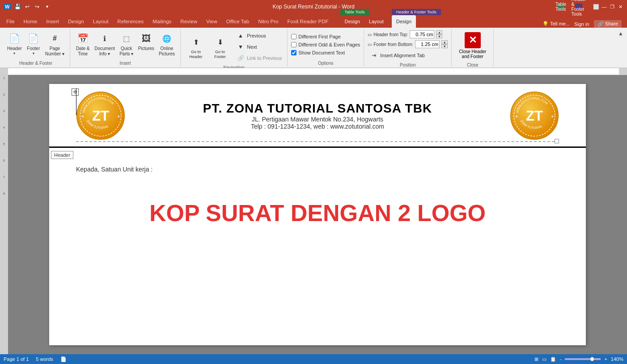  What do you see at coordinates (125, 45) in the screenshot?
I see `insert-buttons: 📅 Date & Time ℹ Document Info ▾ ⬚ Quick …` at bounding box center [125, 45].